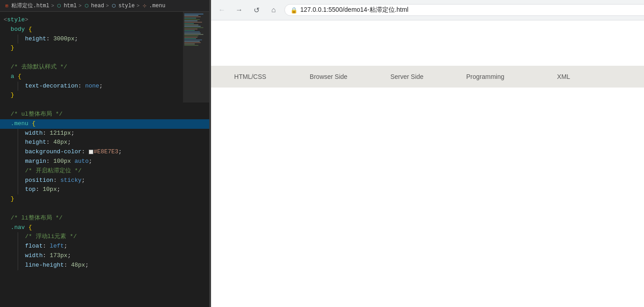 This screenshot has height=307, width=644. What do you see at coordinates (114, 6) in the screenshot?
I see `style-icon: ⬡` at bounding box center [114, 6].